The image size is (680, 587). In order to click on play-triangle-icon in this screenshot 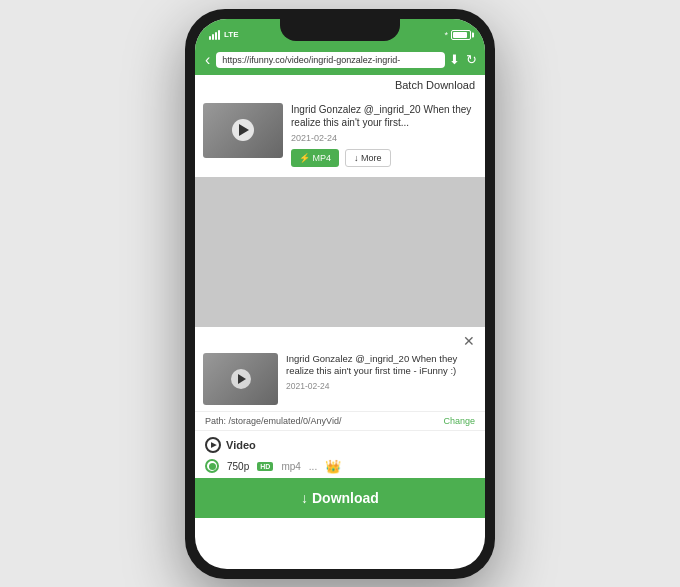, I will do `click(244, 130)`.